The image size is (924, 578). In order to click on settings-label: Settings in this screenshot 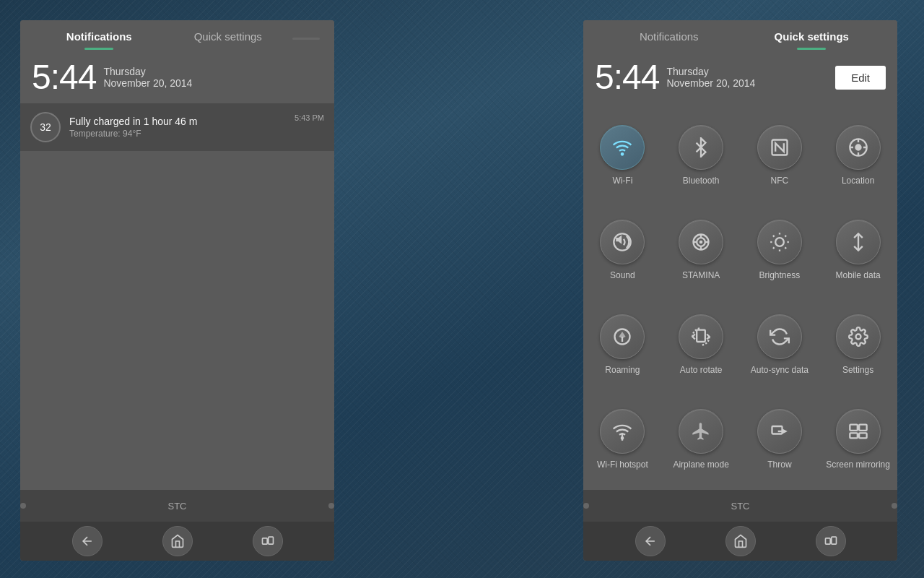, I will do `click(858, 370)`.